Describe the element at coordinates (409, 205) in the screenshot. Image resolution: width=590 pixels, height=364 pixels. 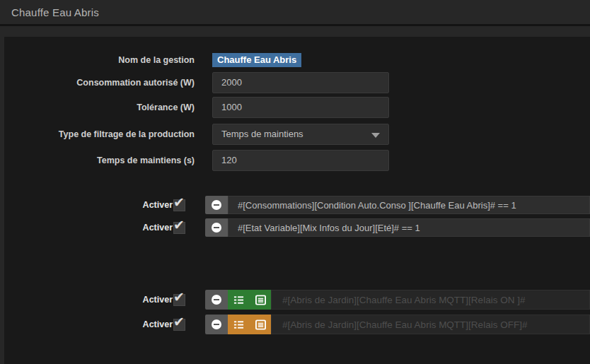
I see `condition-expression-input: #[Consommations][Condition Auto.Conso ][…` at that location.